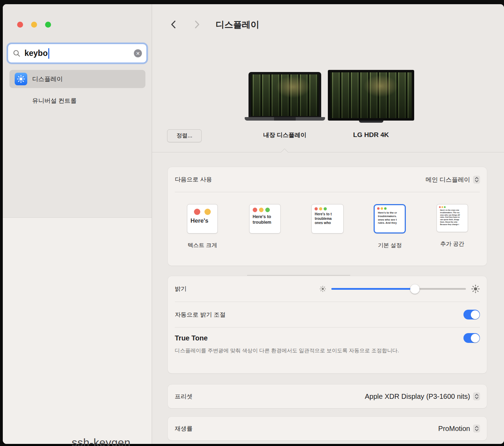  Describe the element at coordinates (327, 226) in the screenshot. I see `scaling-option-3: Here's to t troublema ones who` at that location.